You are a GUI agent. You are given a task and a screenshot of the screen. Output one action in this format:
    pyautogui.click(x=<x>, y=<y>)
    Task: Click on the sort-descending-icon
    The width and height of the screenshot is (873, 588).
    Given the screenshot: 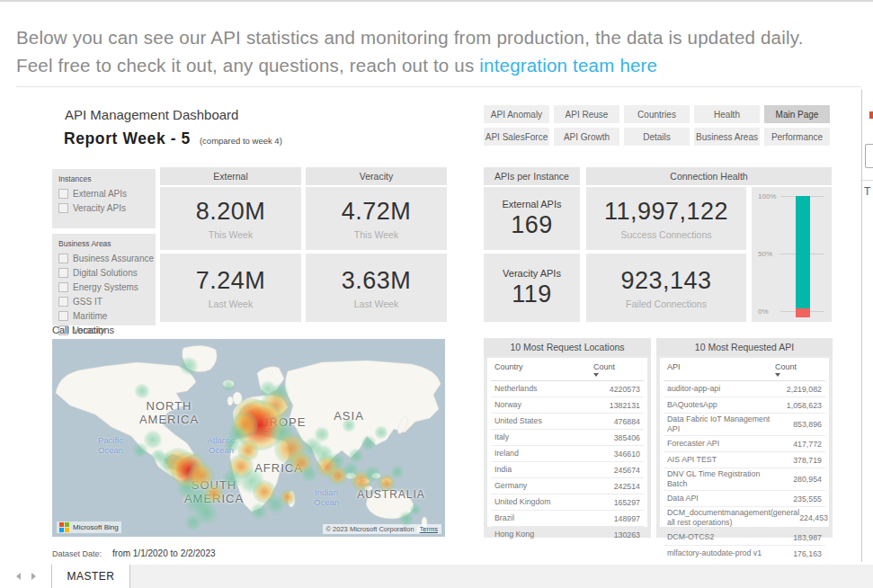 What is the action you would take?
    pyautogui.click(x=778, y=375)
    